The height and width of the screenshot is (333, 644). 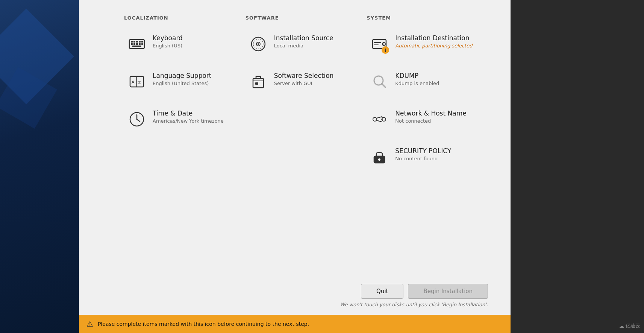 I want to click on disc-icon, so click(x=258, y=44).